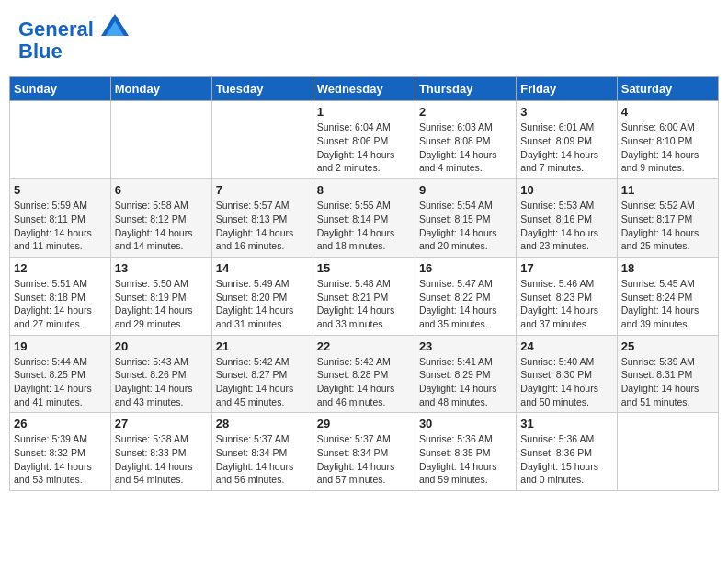 Image resolution: width=728 pixels, height=563 pixels. Describe the element at coordinates (667, 147) in the screenshot. I see `day-info: Sunrise: 6:00 AMSunset: 8:10 PMDaylight:…` at that location.